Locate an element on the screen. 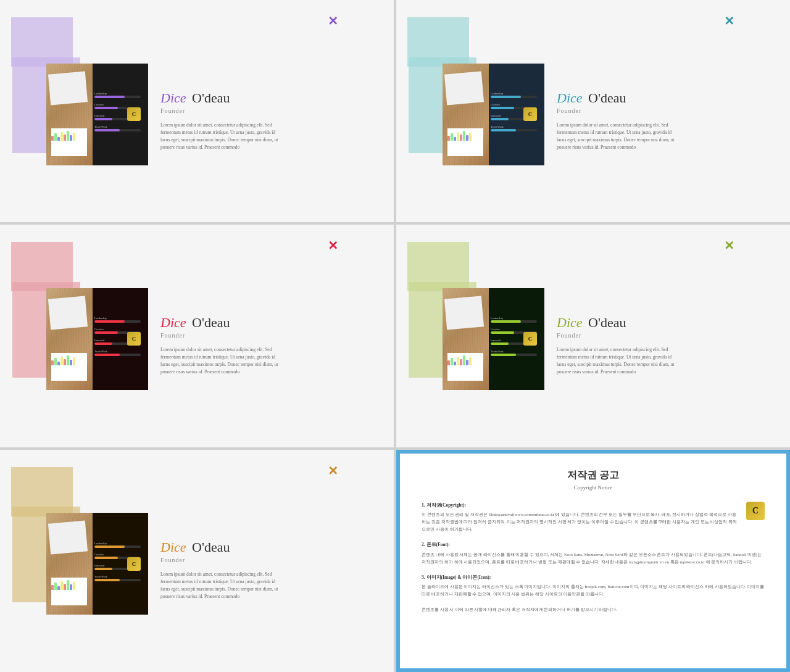  profile-stats-3: Leadership Creative Innovatif Team Work is located at coordinates (118, 339).